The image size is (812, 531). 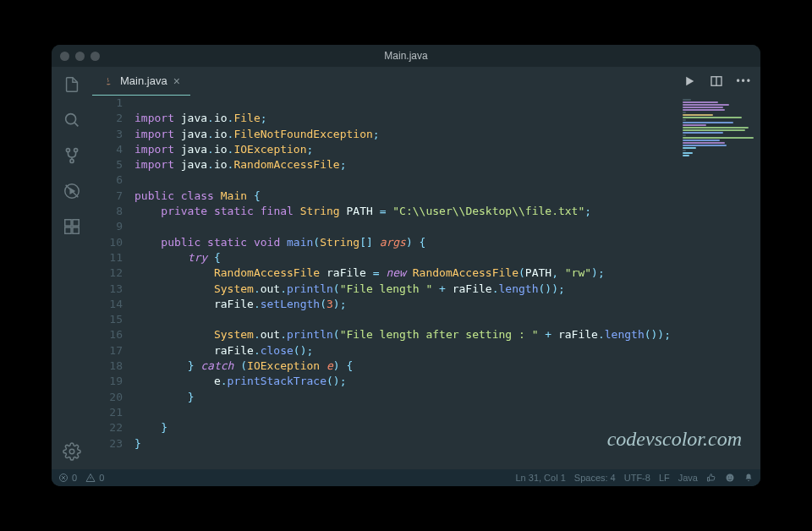 I want to click on status-eol: LF, so click(x=665, y=478).